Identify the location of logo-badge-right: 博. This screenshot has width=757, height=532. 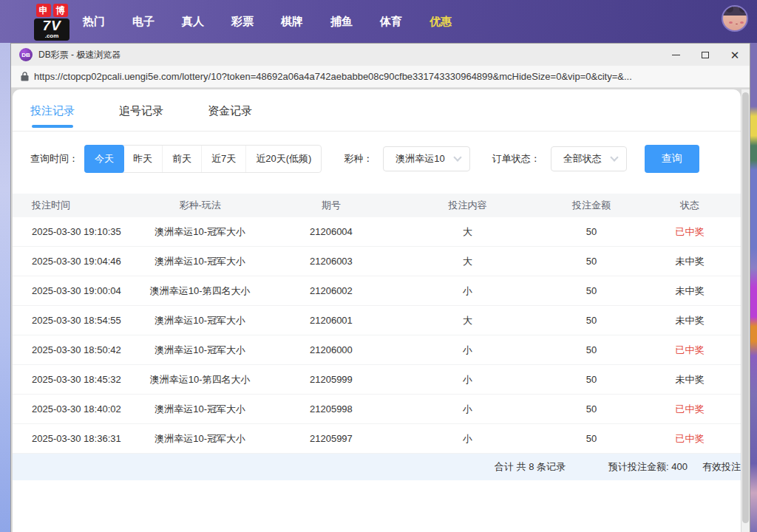
(61, 10).